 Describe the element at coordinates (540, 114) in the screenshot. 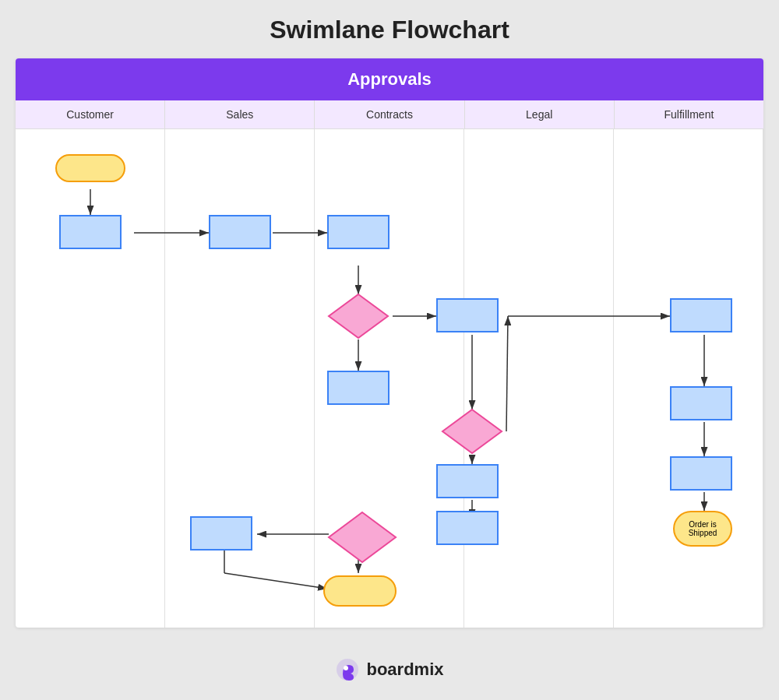

I see `col-header-legal: Legal` at that location.